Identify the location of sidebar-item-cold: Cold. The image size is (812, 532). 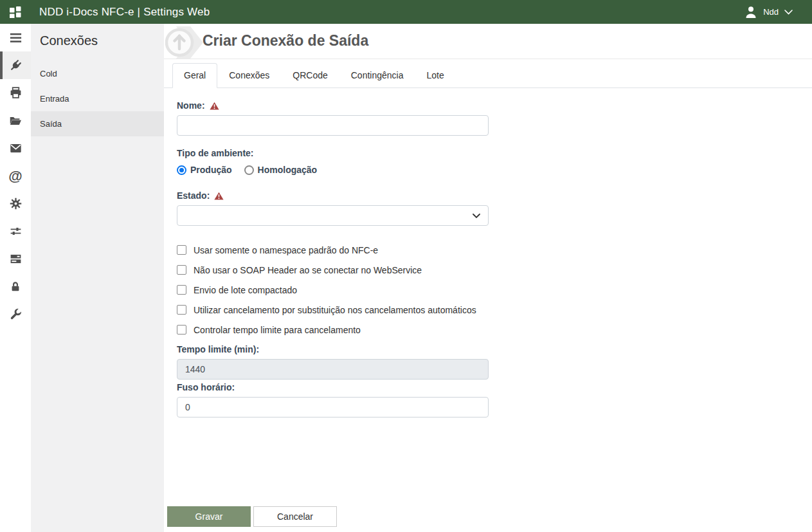
(98, 73).